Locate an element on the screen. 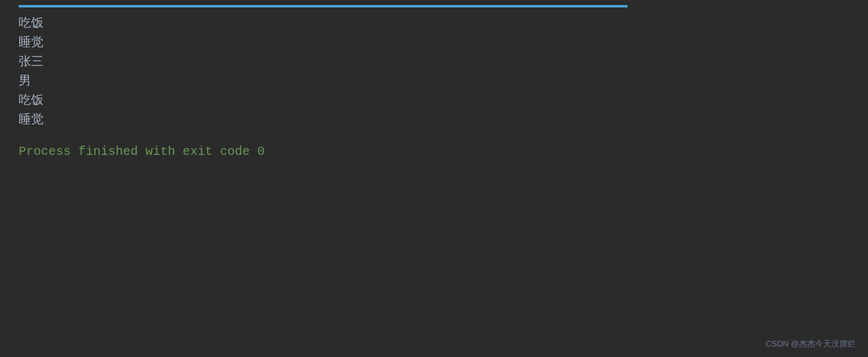 The image size is (868, 357). output-line-6: 睡觉 is located at coordinates (434, 119).